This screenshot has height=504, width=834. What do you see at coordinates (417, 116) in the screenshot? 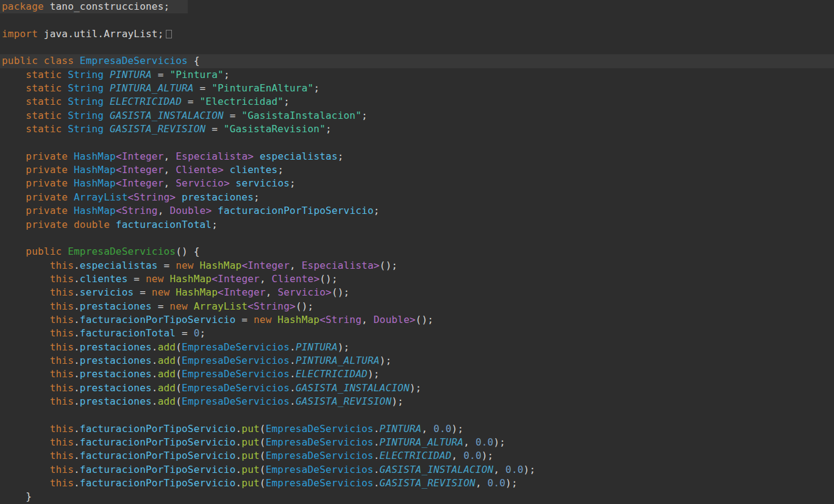
I see `code-line: static String GASISTA_INSTALACION = "Gas…` at bounding box center [417, 116].